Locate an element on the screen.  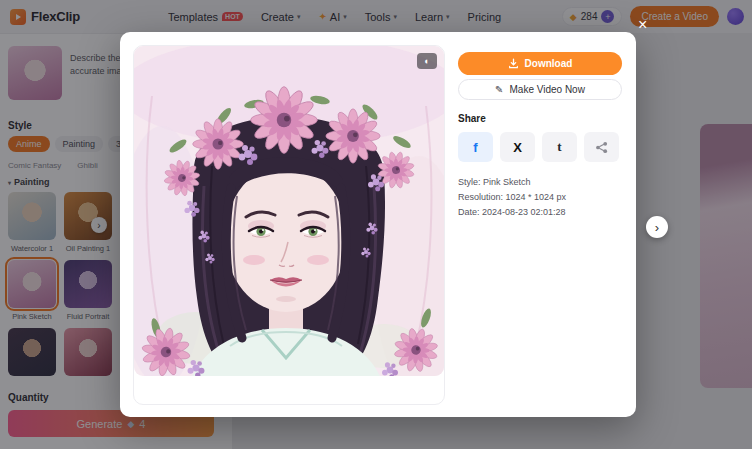
share-buttons-row: f X t is located at coordinates (540, 147).